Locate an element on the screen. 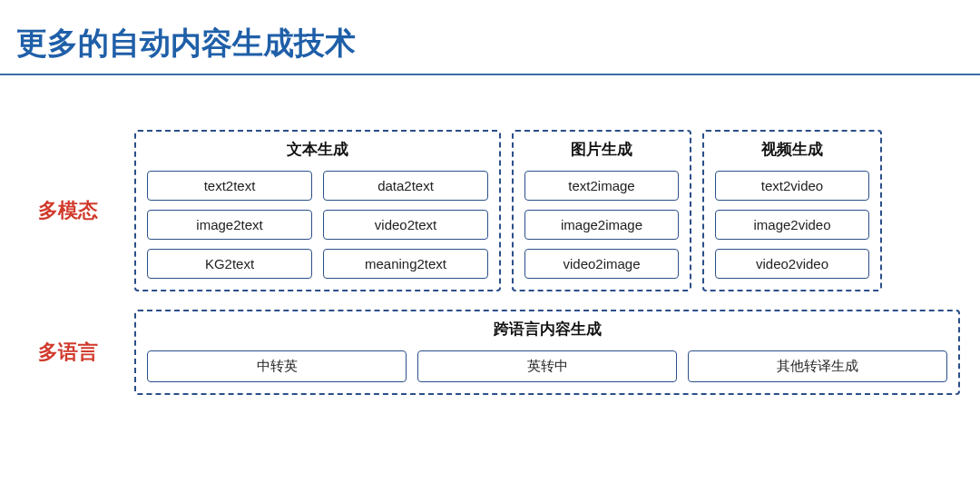 The image size is (980, 503). row-label-multimodal: 多模态 is located at coordinates (68, 211).